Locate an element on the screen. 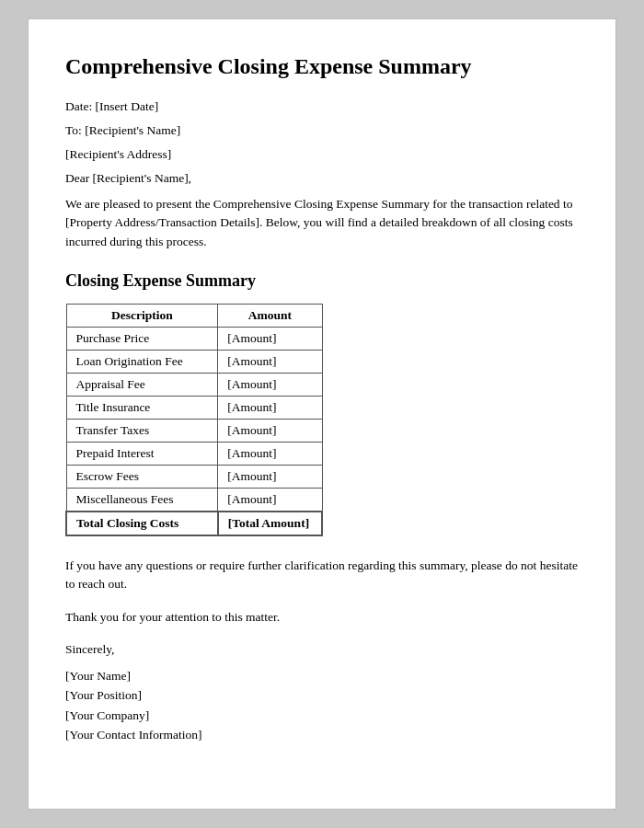 The width and height of the screenshot is (644, 828). footer-paragraph-2: Thank you for your attention to this mat… is located at coordinates (322, 617).